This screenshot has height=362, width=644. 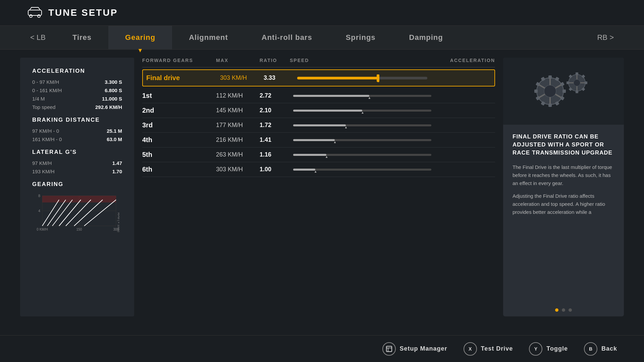 I want to click on gear-row-2nd: 2nd 145 KM/H 2.10 ▲, so click(x=319, y=111).